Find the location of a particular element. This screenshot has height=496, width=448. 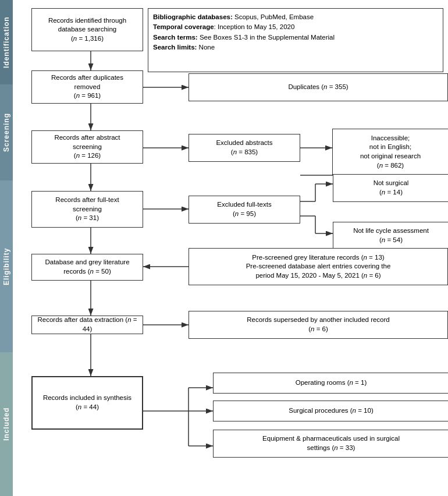

box-db-grey: Database and grey literaturerecords (n =… is located at coordinates (87, 267).